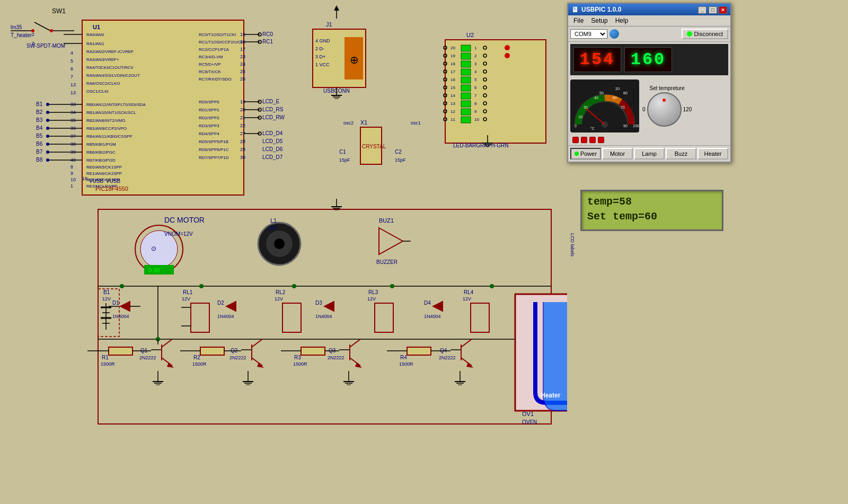  What do you see at coordinates (298, 357) in the screenshot?
I see `svg-text: R3` at bounding box center [298, 357].